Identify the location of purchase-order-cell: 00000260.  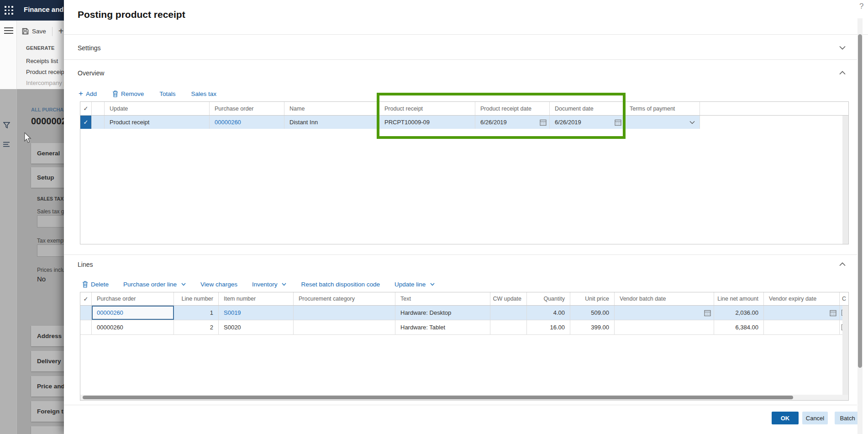
(133, 327).